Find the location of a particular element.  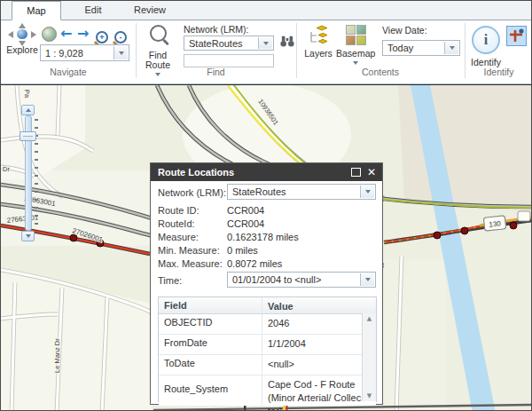

scale-value: 1 : 9,028 is located at coordinates (64, 53).